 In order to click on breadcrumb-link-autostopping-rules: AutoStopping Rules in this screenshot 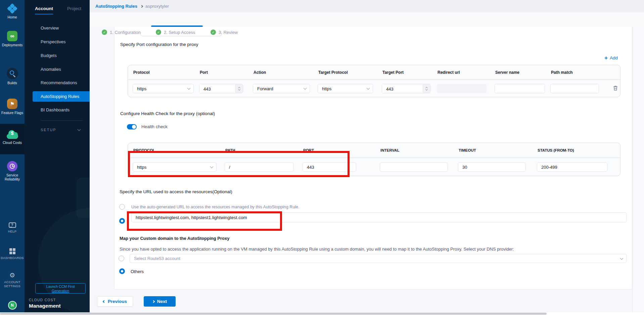, I will do `click(116, 6)`.